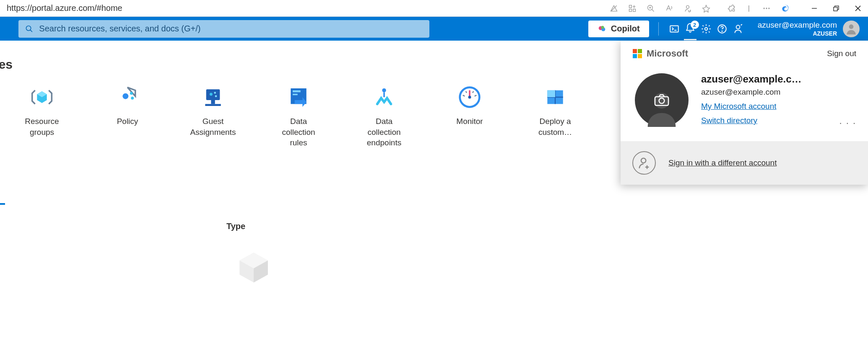 Image resolution: width=868 pixels, height=361 pixels. Describe the element at coordinates (706, 8) in the screenshot. I see `favorite-star-icon` at that location.